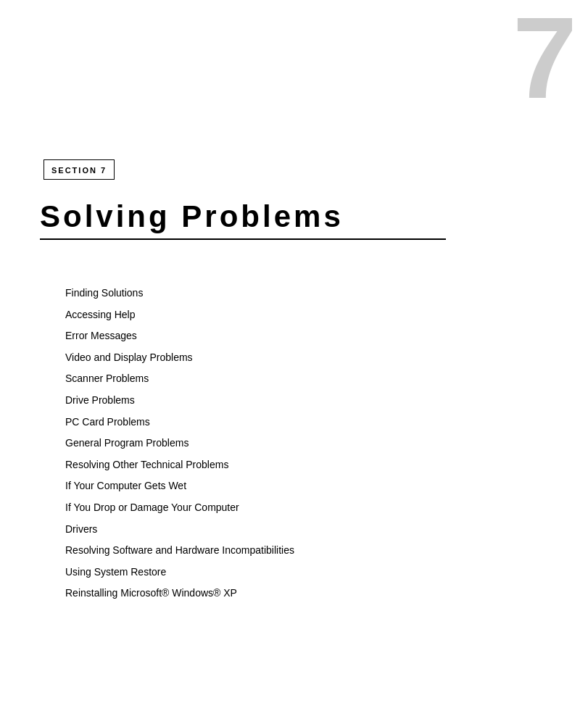 The image size is (588, 724). I want to click on list-item: Using System Restore, so click(180, 573).